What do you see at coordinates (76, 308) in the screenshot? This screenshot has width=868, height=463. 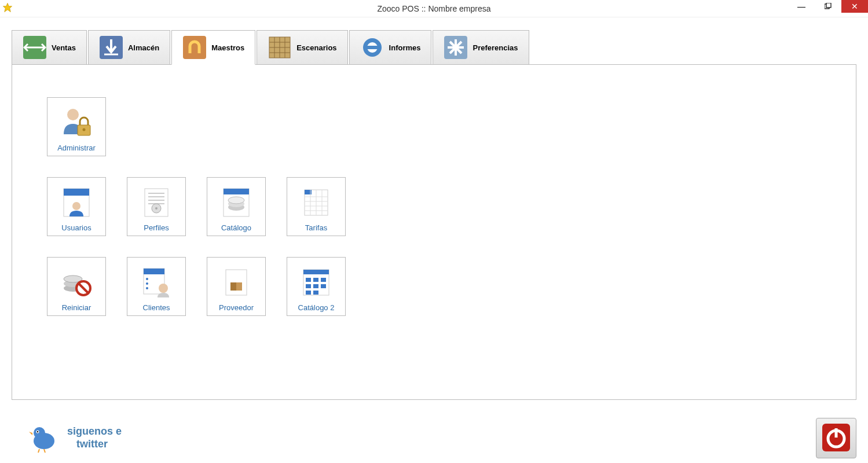 I see `card-label: Reiniciar` at bounding box center [76, 308].